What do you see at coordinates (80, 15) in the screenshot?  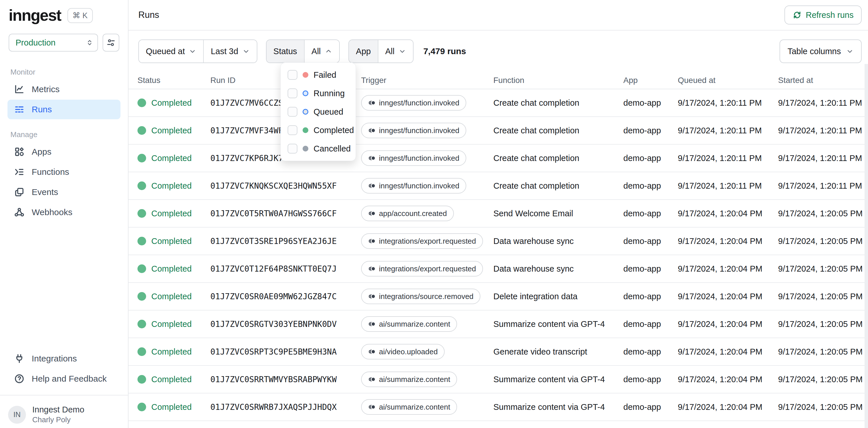 I see `command-k-shortcut-badge: ⌘ K` at bounding box center [80, 15].